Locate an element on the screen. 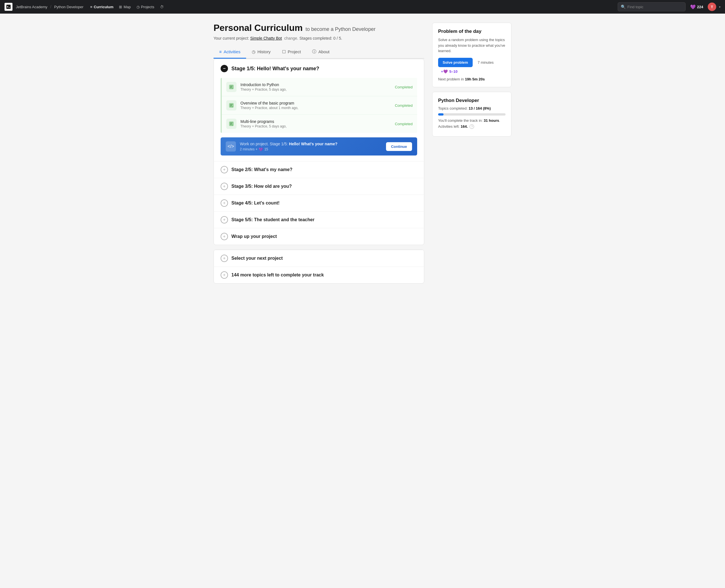 Image resolution: width=725 pixels, height=588 pixels. stage-4-expand-icon: + is located at coordinates (224, 203).